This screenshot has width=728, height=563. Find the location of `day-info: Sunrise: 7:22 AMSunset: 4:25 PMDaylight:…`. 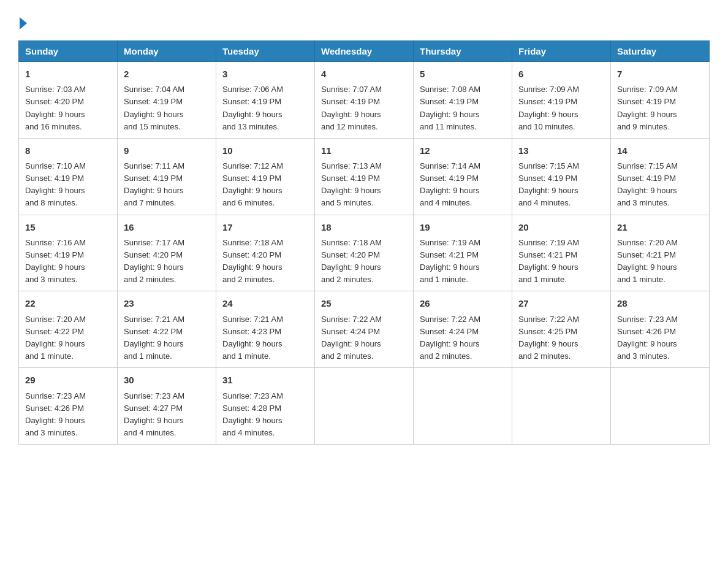

day-info: Sunrise: 7:22 AMSunset: 4:25 PMDaylight:… is located at coordinates (549, 337).